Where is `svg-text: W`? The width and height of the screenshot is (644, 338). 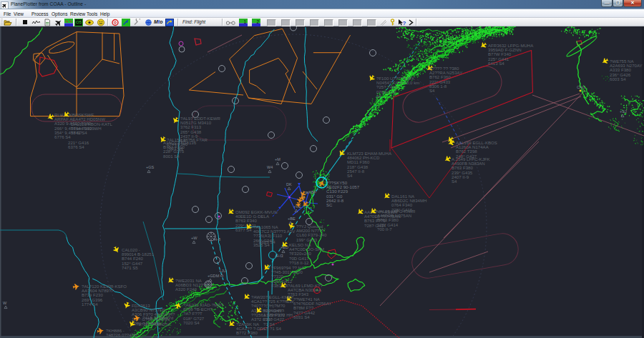 svg-text: W is located at coordinates (5, 303).